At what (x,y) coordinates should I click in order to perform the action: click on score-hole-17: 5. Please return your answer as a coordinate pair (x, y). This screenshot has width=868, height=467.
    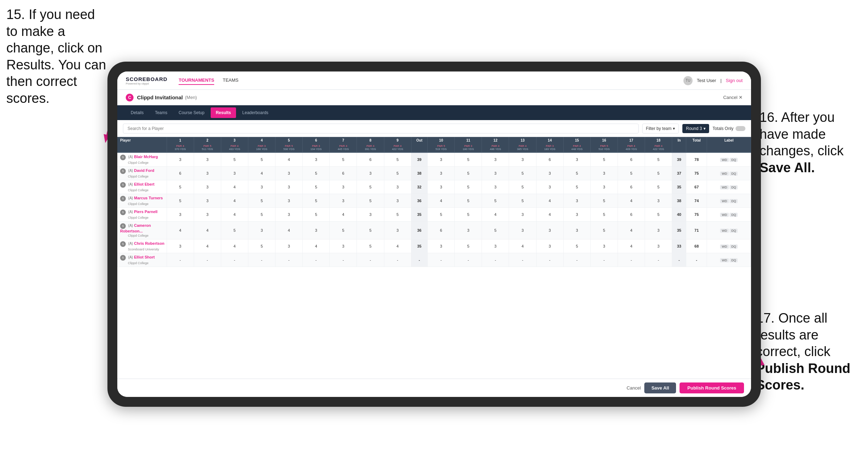
    Looking at the image, I should click on (631, 173).